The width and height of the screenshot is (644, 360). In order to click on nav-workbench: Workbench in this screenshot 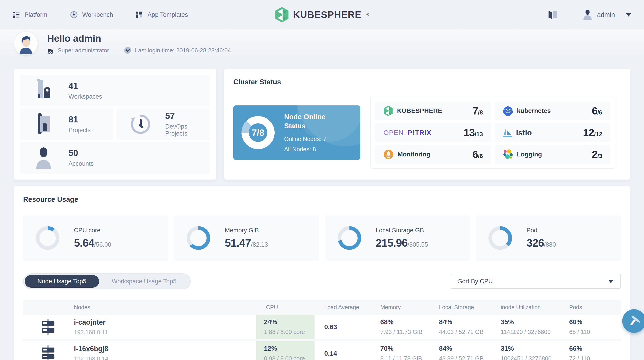, I will do `click(92, 15)`.